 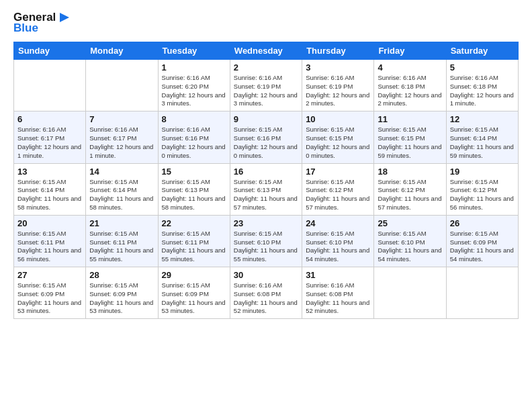 I want to click on day-info: Sunrise: 6:16 AM Sunset: 6:20 PM Dayligh…, so click(x=194, y=91).